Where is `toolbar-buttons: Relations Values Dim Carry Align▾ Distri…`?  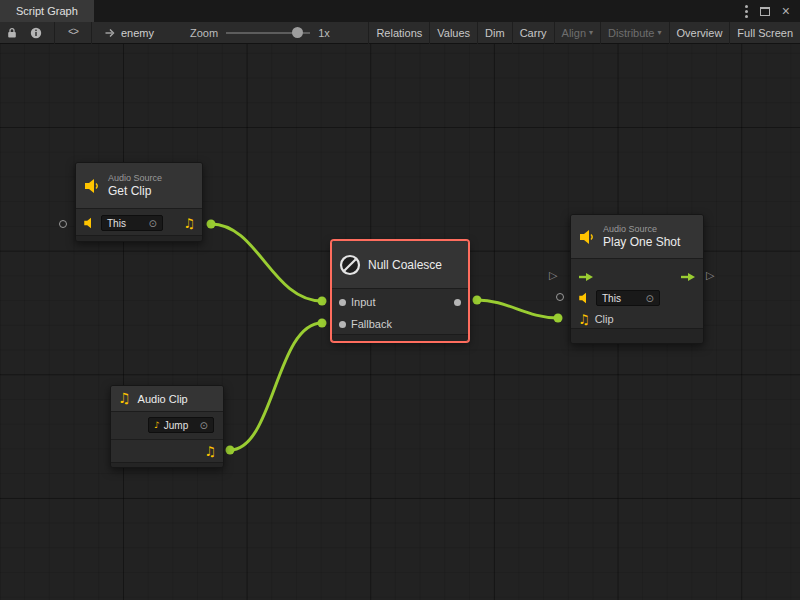 toolbar-buttons: Relations Values Dim Carry Align▾ Distri… is located at coordinates (584, 33).